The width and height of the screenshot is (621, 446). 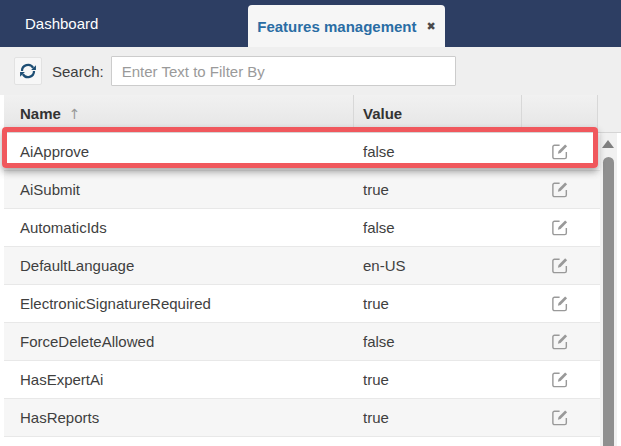 I want to click on row-name-cell: ForceDeleteAllowed, so click(x=179, y=342).